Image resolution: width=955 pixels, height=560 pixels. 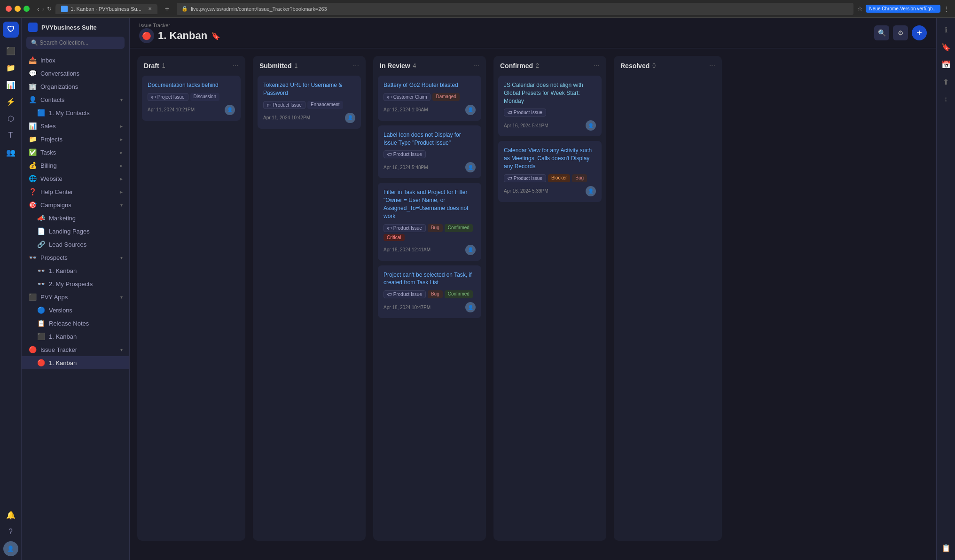 I want to click on sidebar-item-campaigns: 🎯 Campaigns ▾, so click(x=75, y=205).